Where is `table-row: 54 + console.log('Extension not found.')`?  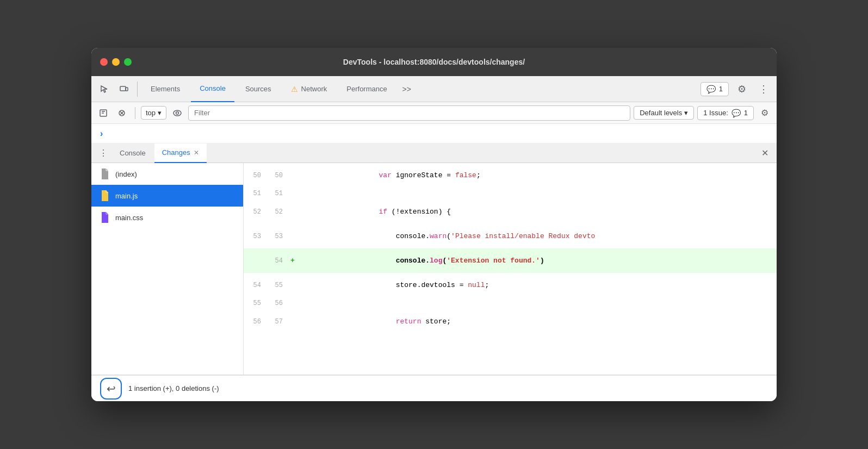
table-row: 54 + console.log('Extension not found.') is located at coordinates (510, 261).